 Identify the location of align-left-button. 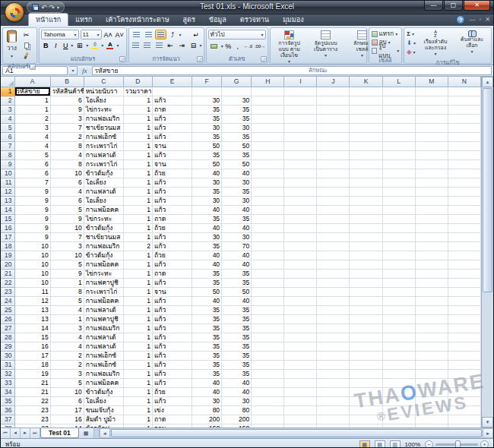
(136, 46).